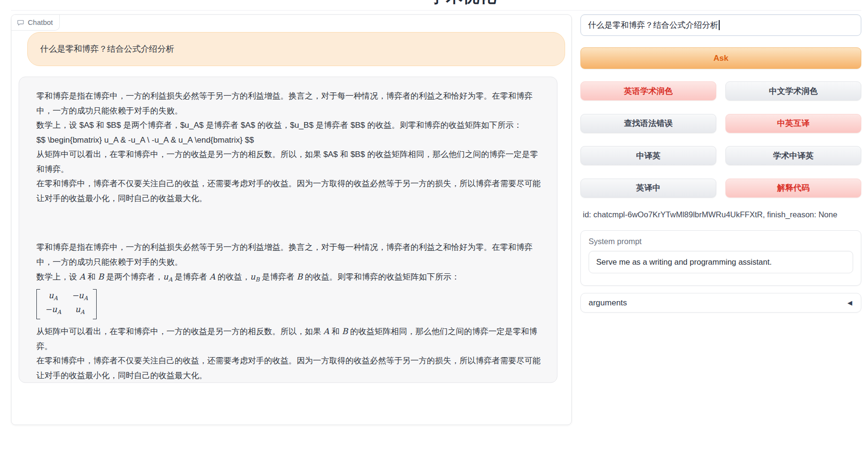 The image size is (868, 460). What do you see at coordinates (608, 303) in the screenshot?
I see `arguments-accordion-label: arguments` at bounding box center [608, 303].